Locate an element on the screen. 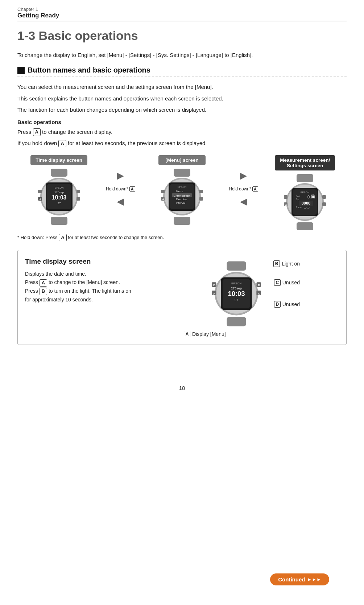 Image resolution: width=364 pixels, height=605 pixels. label-c: C Unused is located at coordinates (287, 283).